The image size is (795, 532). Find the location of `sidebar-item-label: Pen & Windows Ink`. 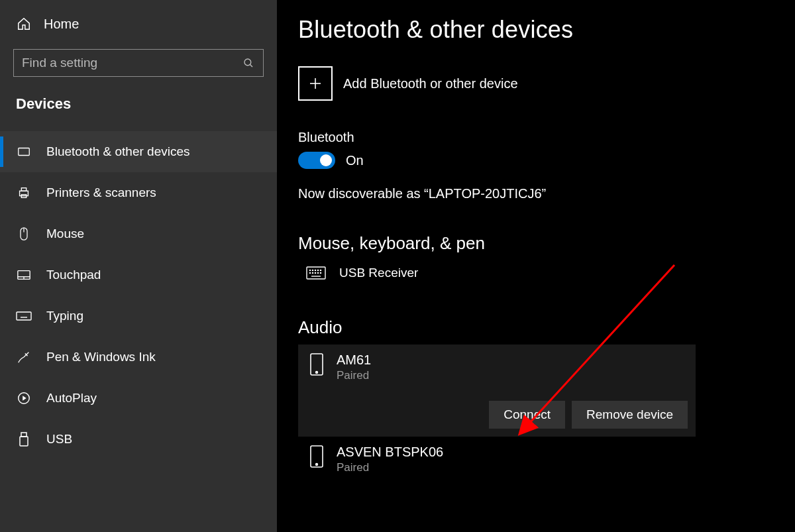

sidebar-item-label: Pen & Windows Ink is located at coordinates (101, 357).